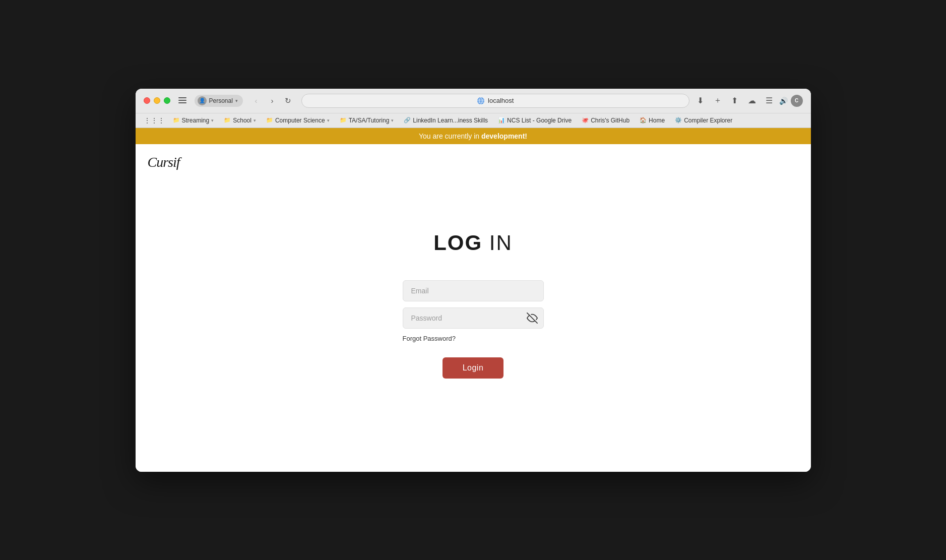  I want to click on traffic-lights, so click(157, 101).